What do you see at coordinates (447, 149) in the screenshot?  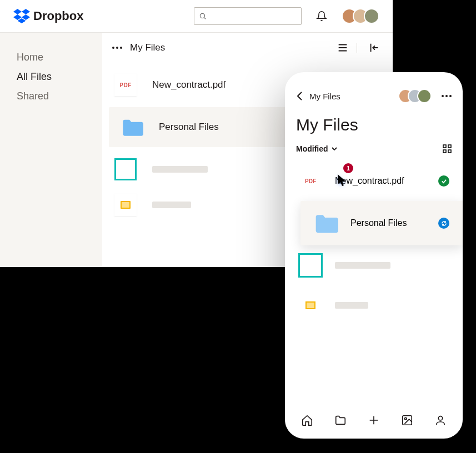 I see `grid-view-icon` at bounding box center [447, 149].